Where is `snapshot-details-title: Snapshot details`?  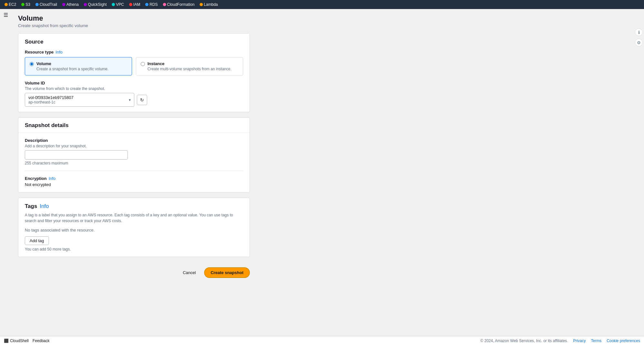
snapshot-details-title: Snapshot details is located at coordinates (134, 125).